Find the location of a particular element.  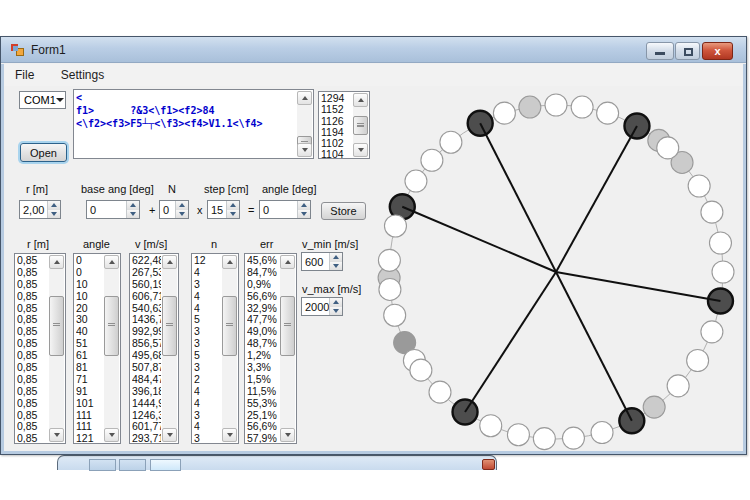

list-item: 1444,9 is located at coordinates (146, 404).